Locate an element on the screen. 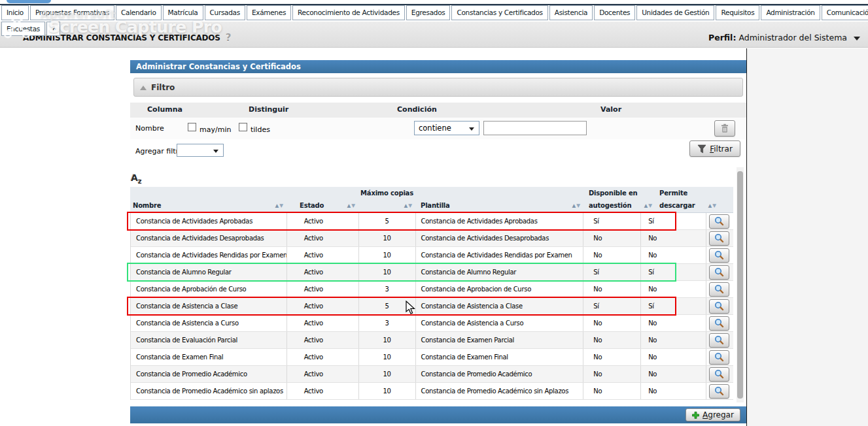 Image resolution: width=868 pixels, height=426 pixels. nav-tab: Requisitos is located at coordinates (738, 13).